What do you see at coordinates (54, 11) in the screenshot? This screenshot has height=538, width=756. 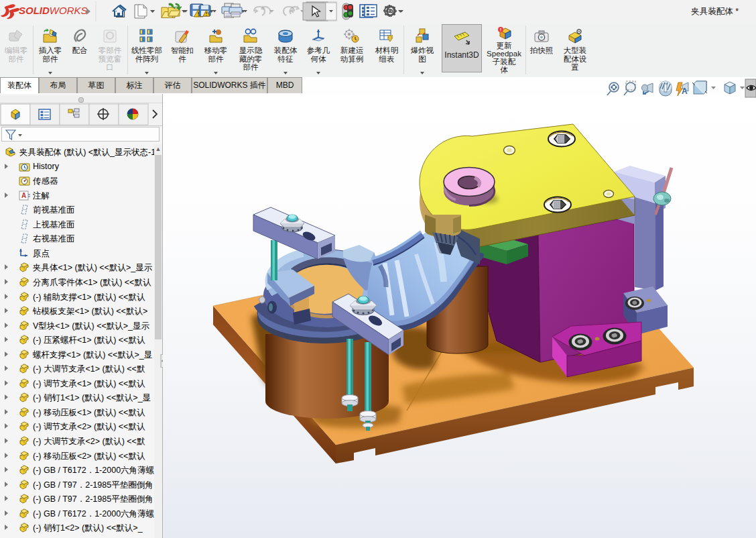 I see `svg-text: SOLIDWORKS` at bounding box center [54, 11].